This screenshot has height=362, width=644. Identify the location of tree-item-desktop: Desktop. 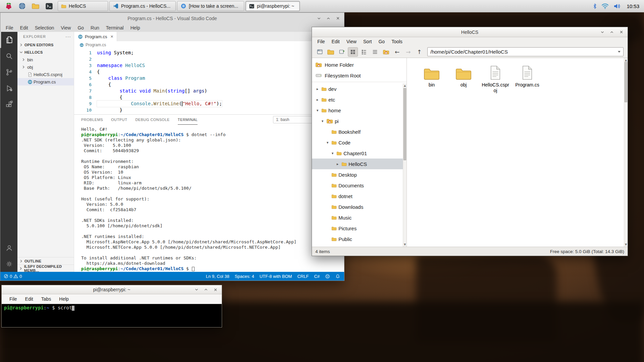
(359, 175).